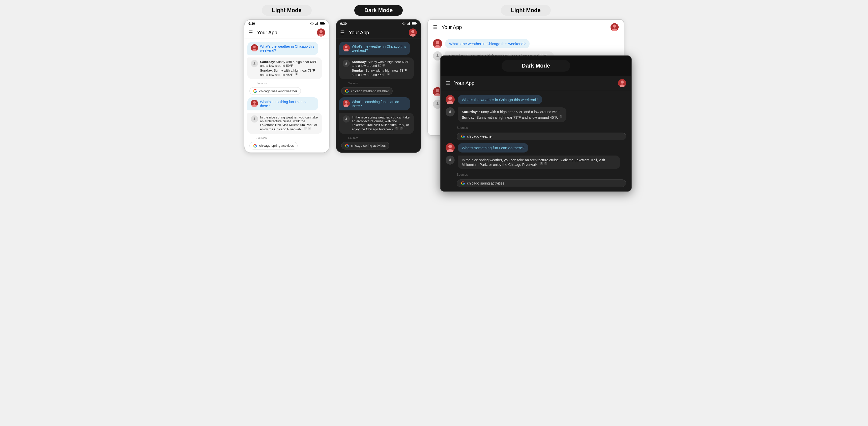 This screenshot has height=426, width=868. What do you see at coordinates (287, 104) in the screenshot?
I see `user-text-2: What's something fun I can do there?` at bounding box center [287, 104].